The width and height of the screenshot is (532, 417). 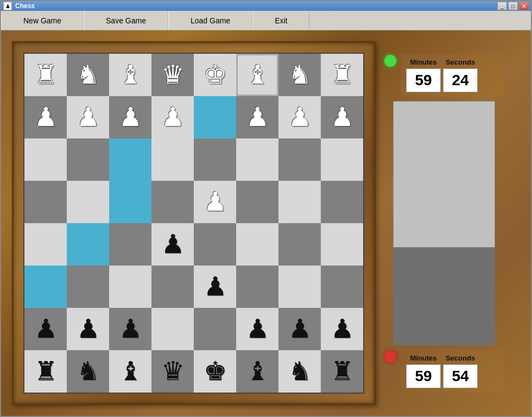 I want to click on cell-h8: ♜, so click(x=342, y=75).